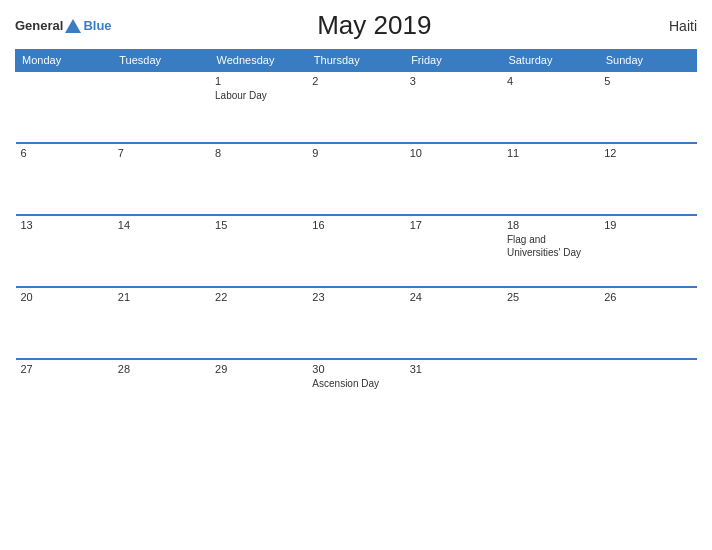 This screenshot has height=550, width=712. What do you see at coordinates (258, 107) in the screenshot?
I see `calendar-cell: 1Labour Day` at bounding box center [258, 107].